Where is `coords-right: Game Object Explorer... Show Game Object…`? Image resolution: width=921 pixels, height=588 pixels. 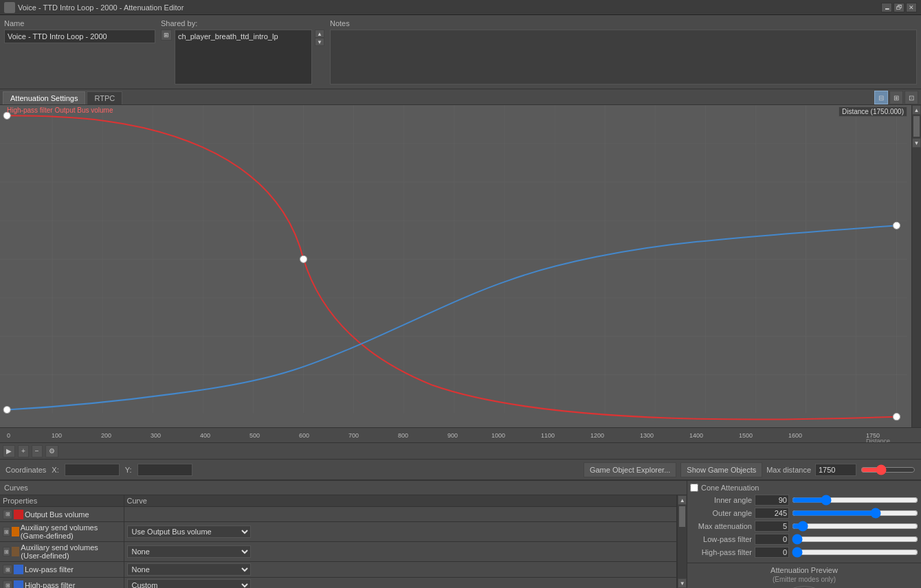
coords-right: Game Object Explorer... Show Game Object… is located at coordinates (749, 470).